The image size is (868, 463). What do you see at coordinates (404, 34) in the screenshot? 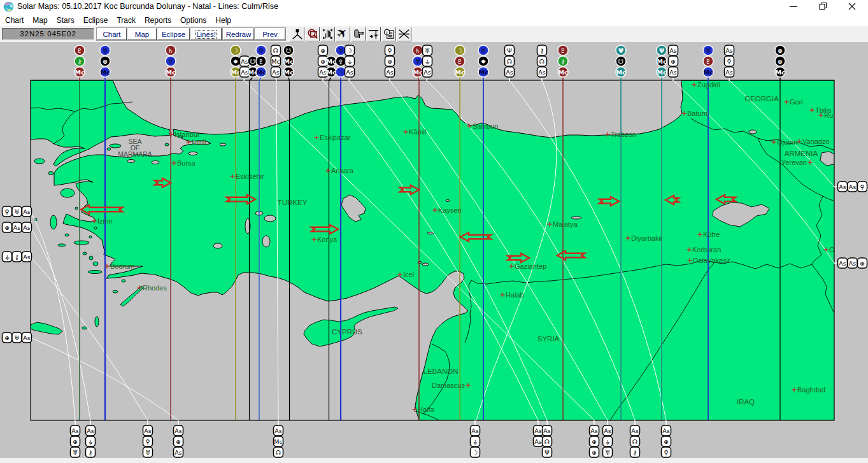
I see `crosshair-tool-button` at bounding box center [404, 34].